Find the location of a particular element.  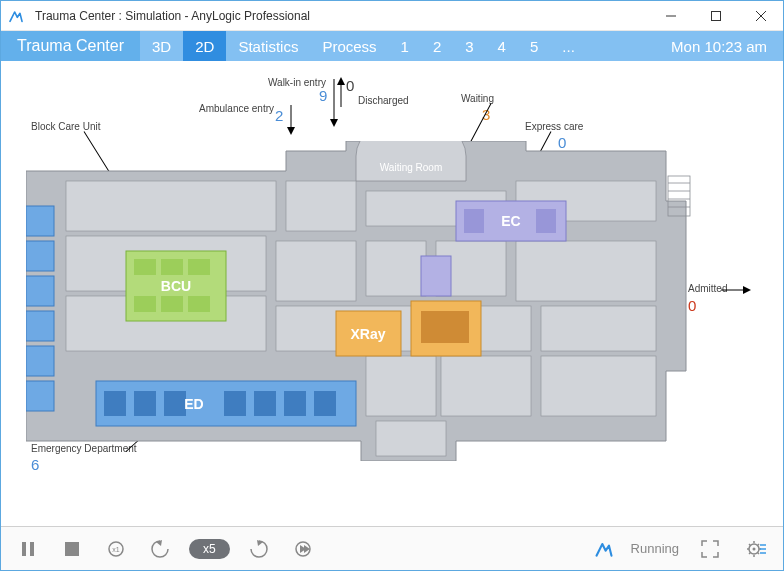

svg-text: EC is located at coordinates (510, 221).